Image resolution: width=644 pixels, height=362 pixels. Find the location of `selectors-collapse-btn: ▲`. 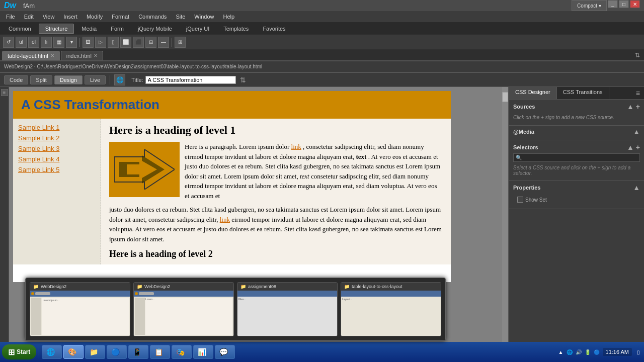

selectors-collapse-btn: ▲ is located at coordinates (630, 147).